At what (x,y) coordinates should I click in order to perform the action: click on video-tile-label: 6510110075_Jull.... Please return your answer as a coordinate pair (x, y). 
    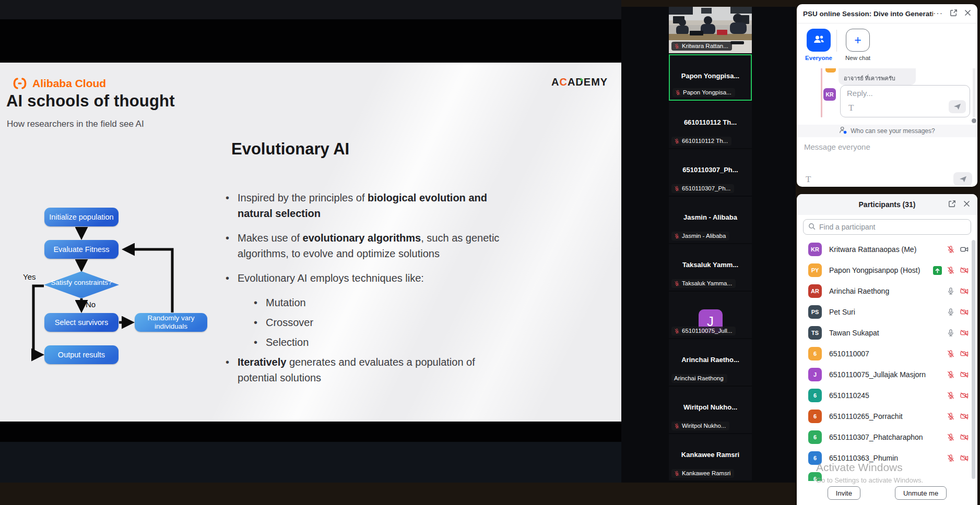
    Looking at the image, I should click on (704, 331).